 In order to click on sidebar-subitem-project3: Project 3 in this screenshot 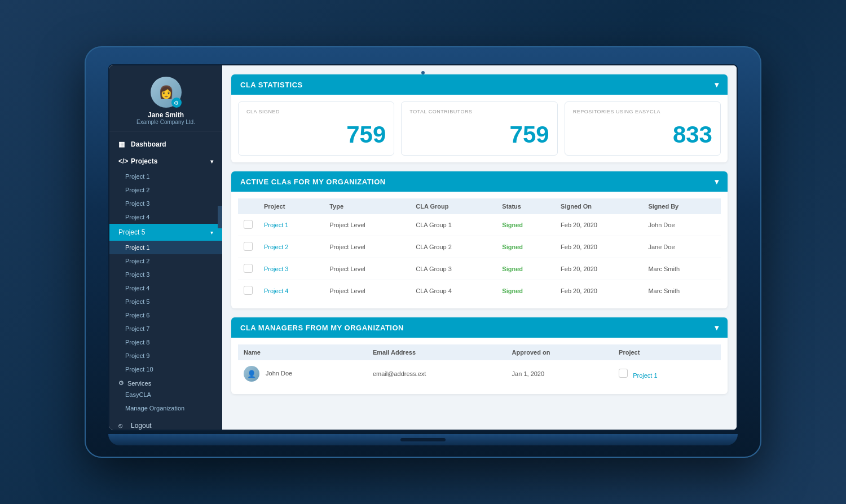, I will do `click(166, 204)`.